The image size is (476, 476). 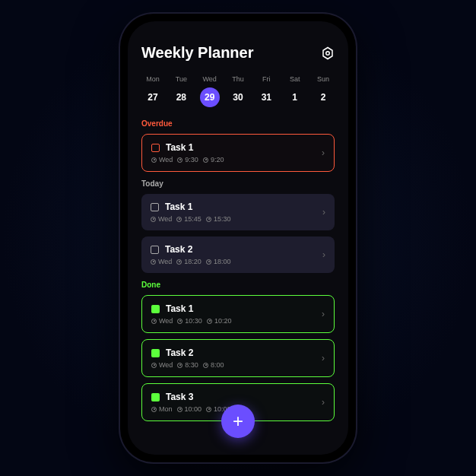 I want to click on settings-icon, so click(x=328, y=53).